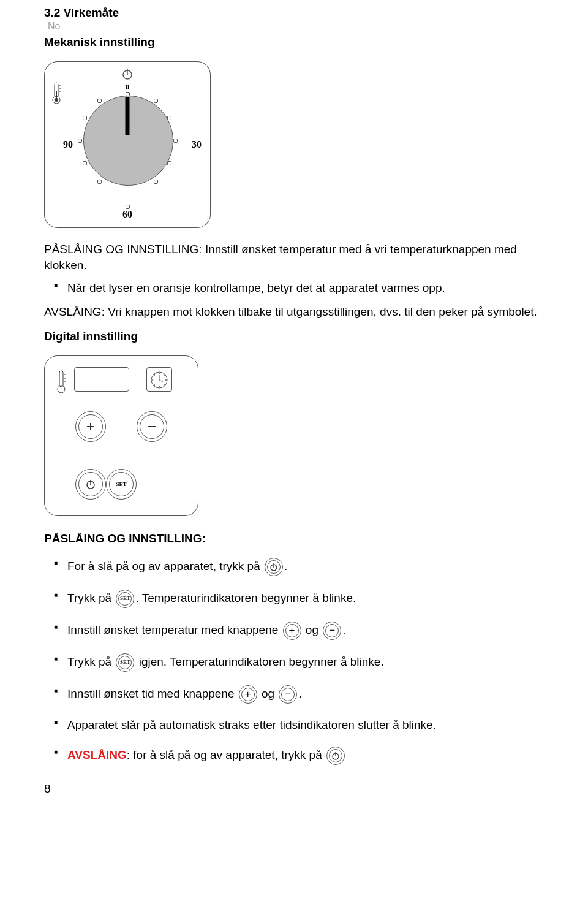 The height and width of the screenshot is (920, 588). I want to click on language-tag: No, so click(300, 26).